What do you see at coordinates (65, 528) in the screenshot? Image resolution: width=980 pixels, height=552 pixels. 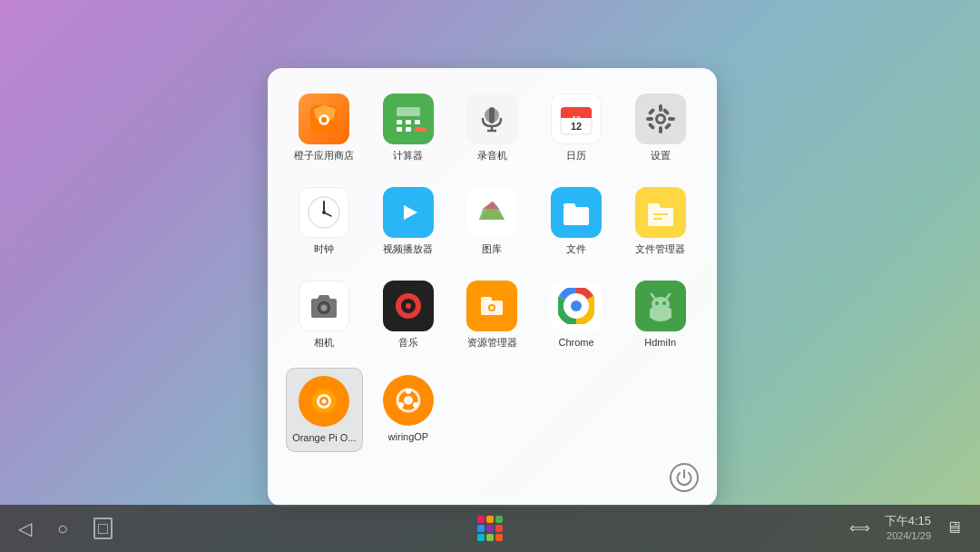 I see `taskbar-nav: ◁ ○ □` at bounding box center [65, 528].